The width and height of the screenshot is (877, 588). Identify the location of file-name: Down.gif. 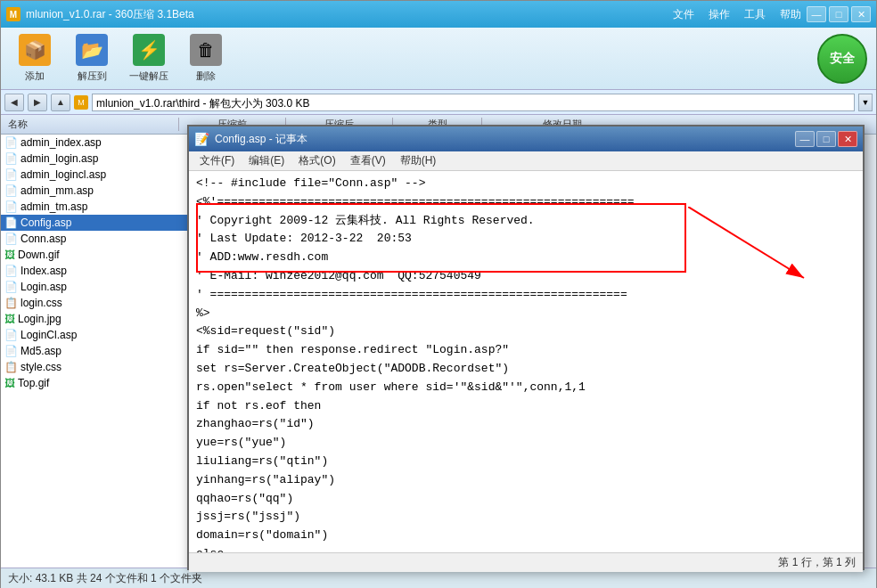
(39, 255).